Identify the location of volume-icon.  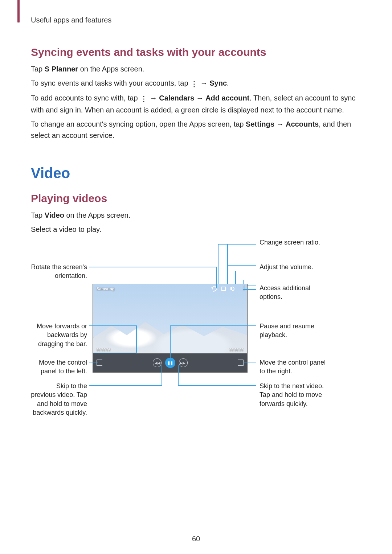
(233, 289).